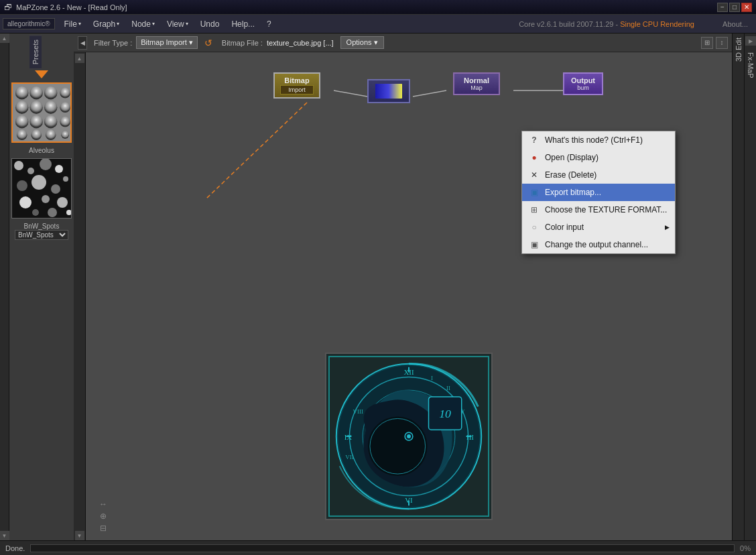 This screenshot has height=555, width=756. I want to click on ctx-choose-texture: ⊞ Choose the TEXTURE FORMAT..., so click(598, 210).